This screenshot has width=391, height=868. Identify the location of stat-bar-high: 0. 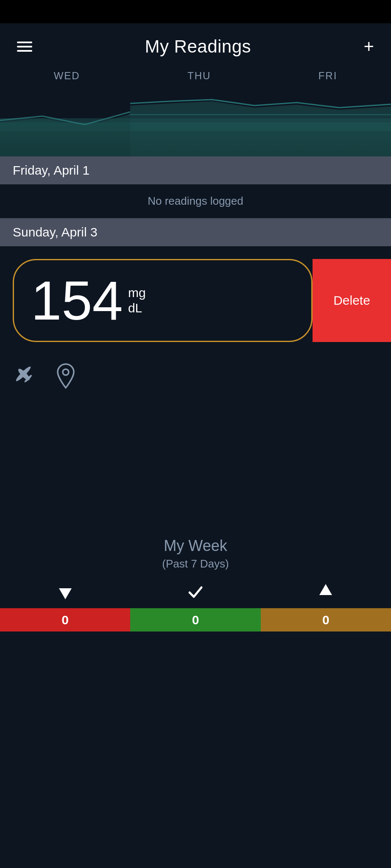
(326, 620).